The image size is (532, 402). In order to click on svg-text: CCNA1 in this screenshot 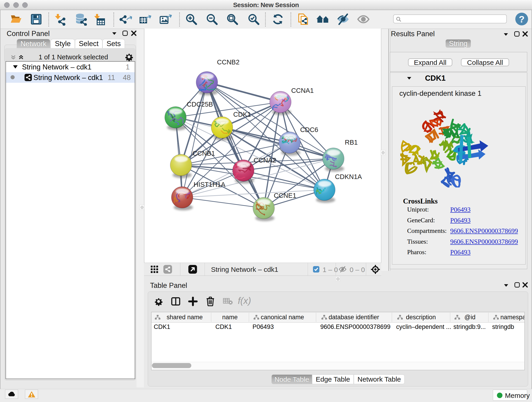, I will do `click(303, 90)`.